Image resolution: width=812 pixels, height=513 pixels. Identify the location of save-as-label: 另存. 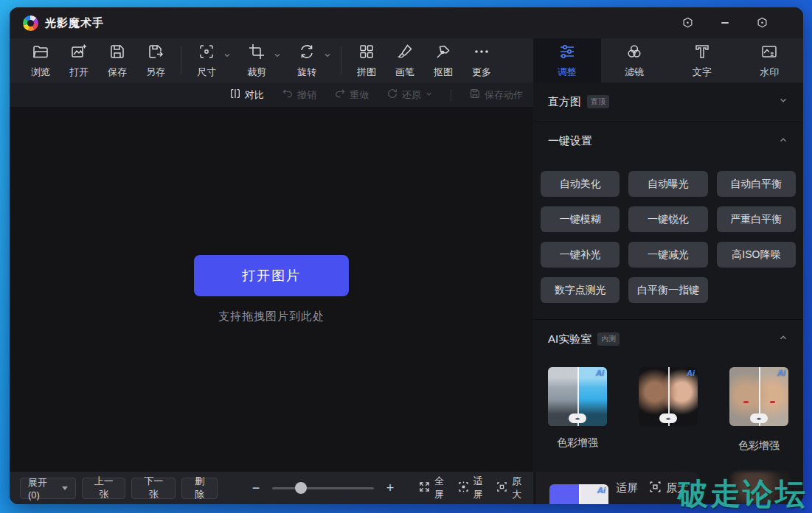
(156, 72).